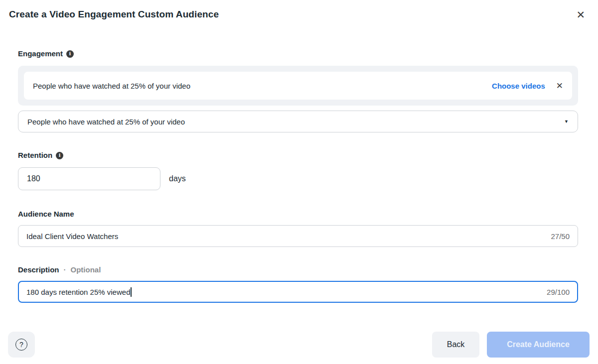 This screenshot has width=598, height=364. I want to click on engagement-info-icon: i, so click(70, 54).